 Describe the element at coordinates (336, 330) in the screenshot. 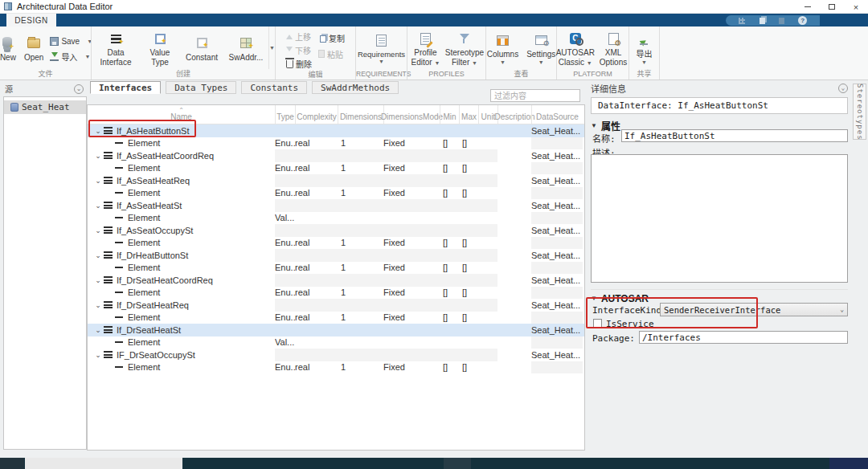

I see `table-row: ⌄If_DrSeatHeatStSeat_Heat...` at that location.